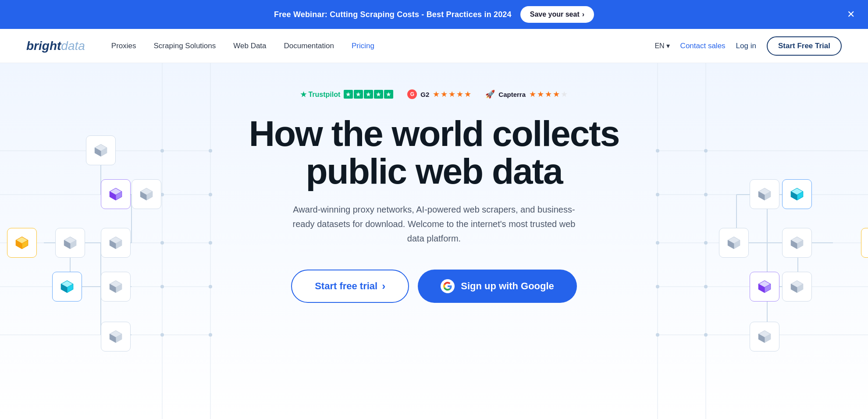 The height and width of the screenshot is (419, 868). What do you see at coordinates (56, 46) in the screenshot?
I see `logo: bright data` at bounding box center [56, 46].